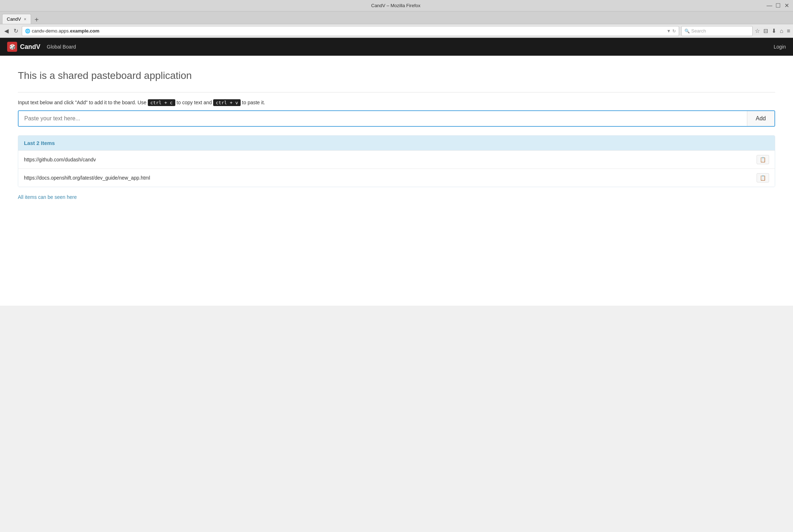 Image resolution: width=793 pixels, height=532 pixels. I want to click on address-bar: ◀ ↻ 🌐 candv-demo.apps.example.com ▼ ↻ 🔍 …, so click(396, 31).